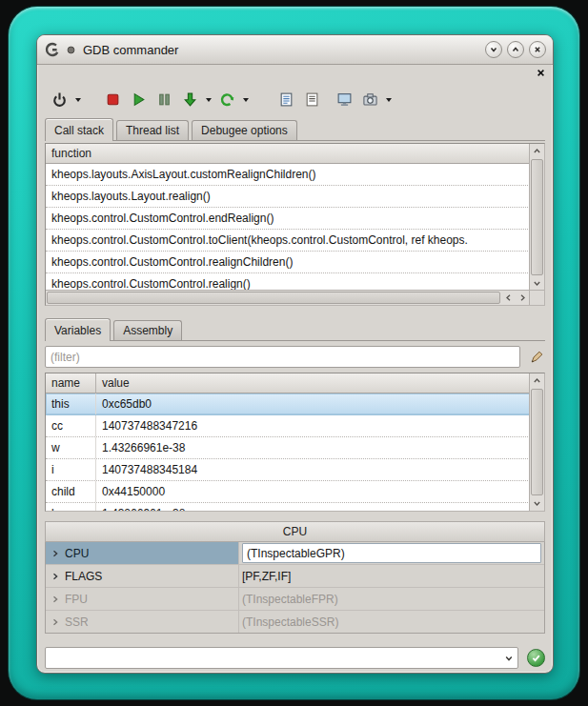  I want to click on filter-input, so click(282, 356).